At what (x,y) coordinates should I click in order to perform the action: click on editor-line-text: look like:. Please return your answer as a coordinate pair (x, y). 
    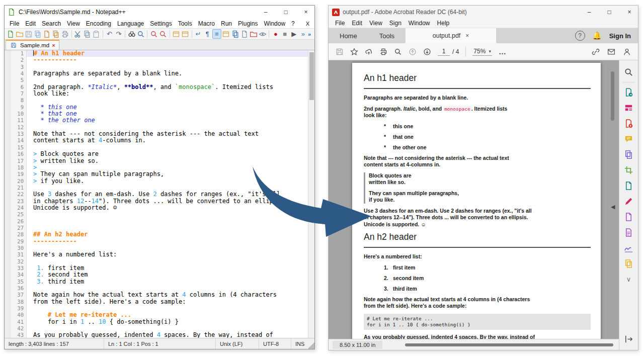
    Looking at the image, I should click on (167, 94).